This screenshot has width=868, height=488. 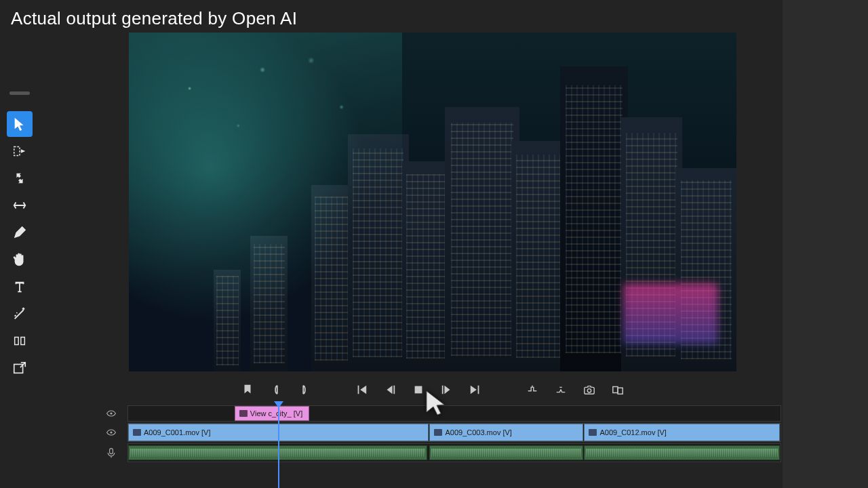 I want to click on edit-tool, so click(x=20, y=341).